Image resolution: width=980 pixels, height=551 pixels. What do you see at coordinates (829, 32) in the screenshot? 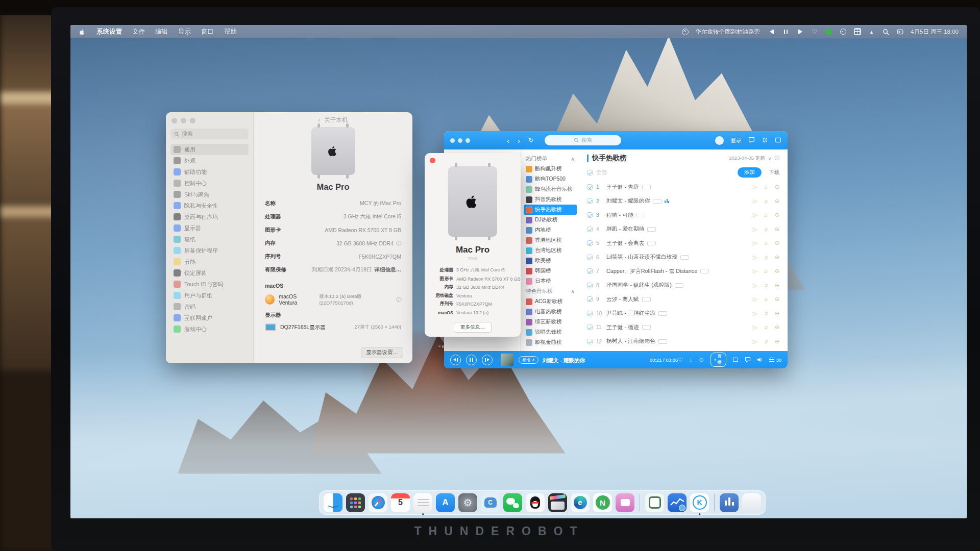
I see `green-status-icon` at bounding box center [829, 32].